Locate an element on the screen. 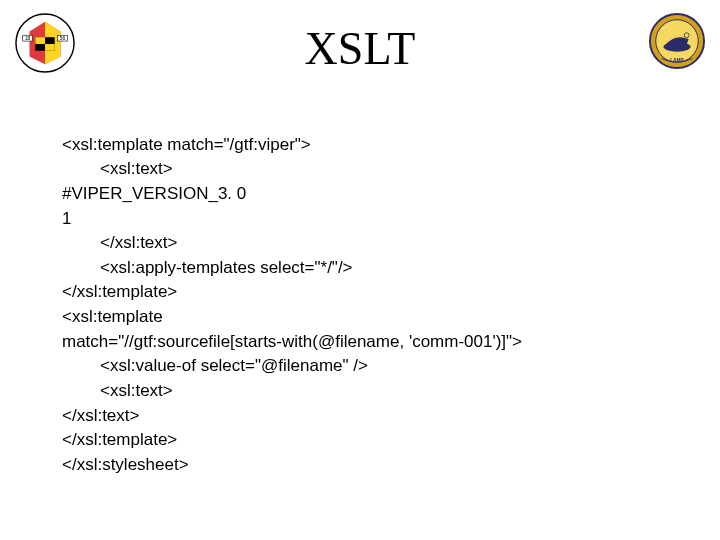  slide-title: XSLT is located at coordinates (360, 48).